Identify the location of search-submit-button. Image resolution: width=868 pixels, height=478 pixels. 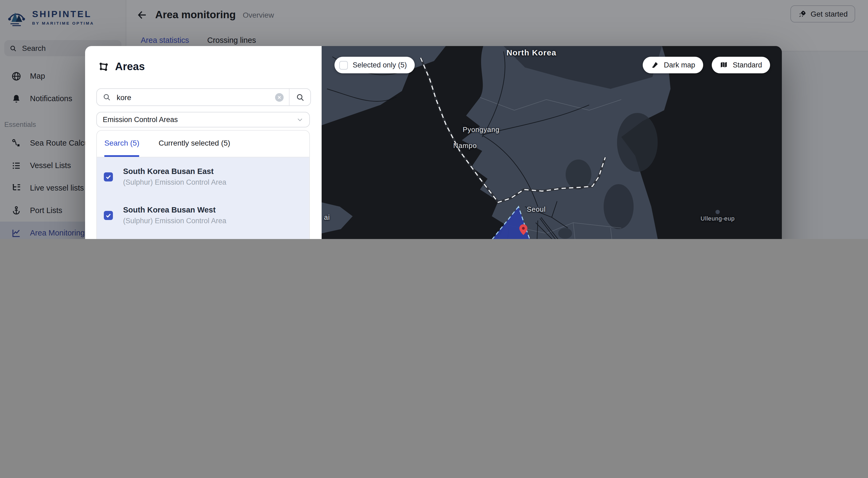
(300, 97).